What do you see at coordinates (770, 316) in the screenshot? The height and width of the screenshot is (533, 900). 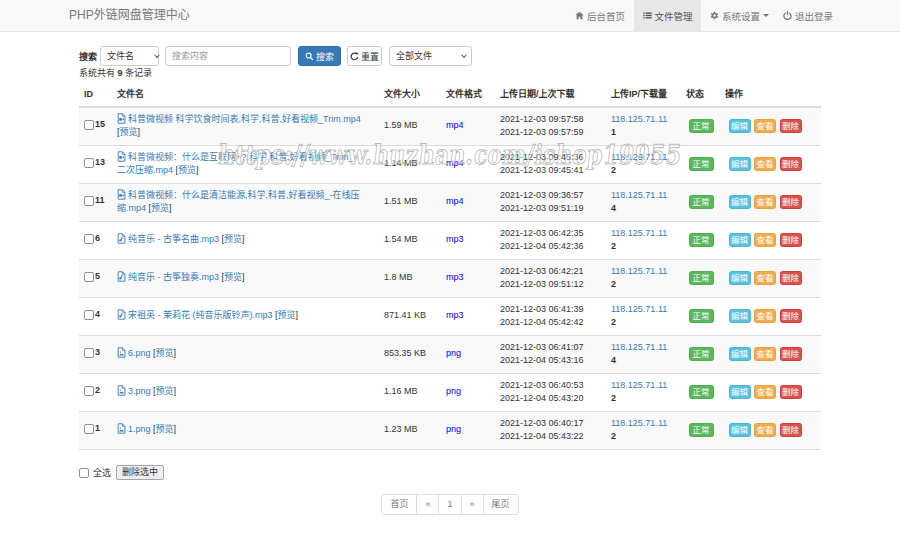 I see `cell-actions: 编辑查看删除` at bounding box center [770, 316].